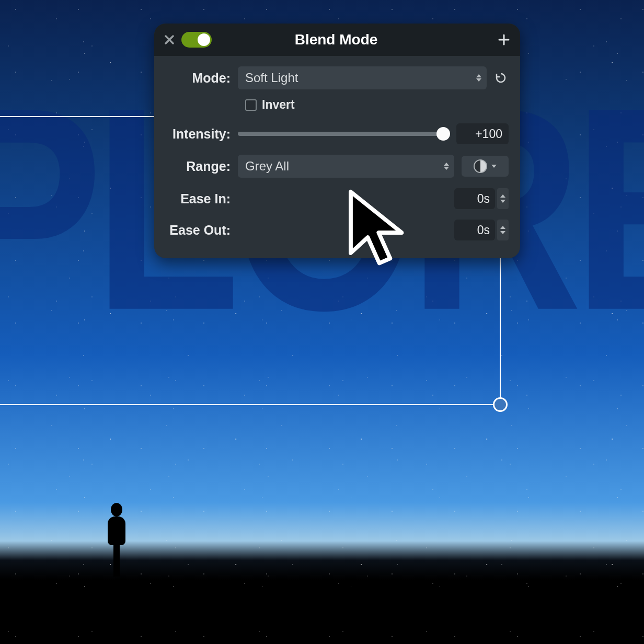  I want to click on ease-out-row: Ease Out: 0s, so click(337, 230).